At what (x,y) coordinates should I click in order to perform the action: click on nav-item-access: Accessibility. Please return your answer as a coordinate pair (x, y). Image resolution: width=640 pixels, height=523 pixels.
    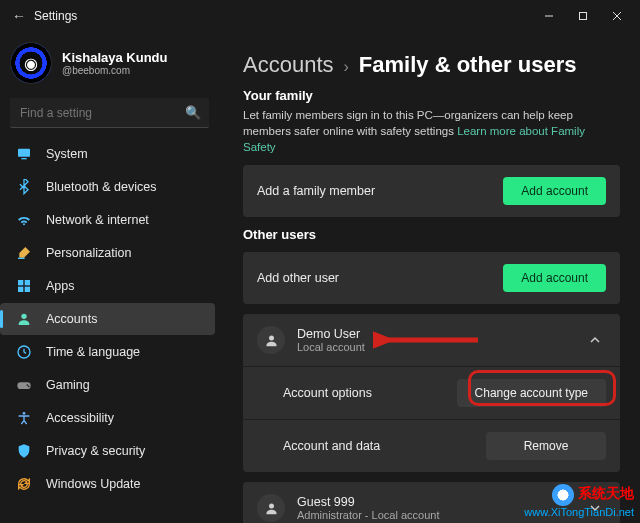
    Looking at the image, I should click on (108, 418).